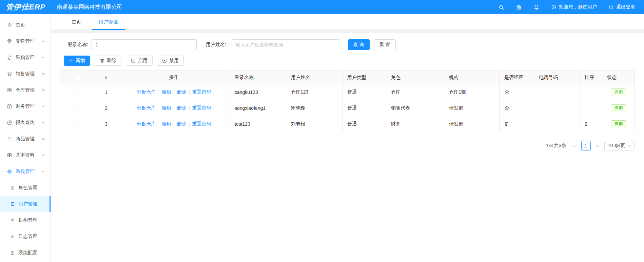  What do you see at coordinates (112, 61) in the screenshot?
I see `delete-label: 删除` at bounding box center [112, 61].